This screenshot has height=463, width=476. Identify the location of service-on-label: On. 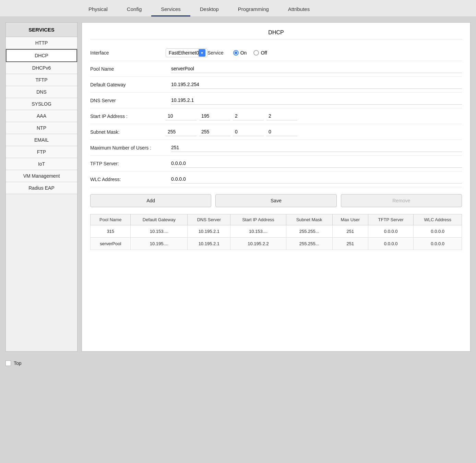
(243, 53).